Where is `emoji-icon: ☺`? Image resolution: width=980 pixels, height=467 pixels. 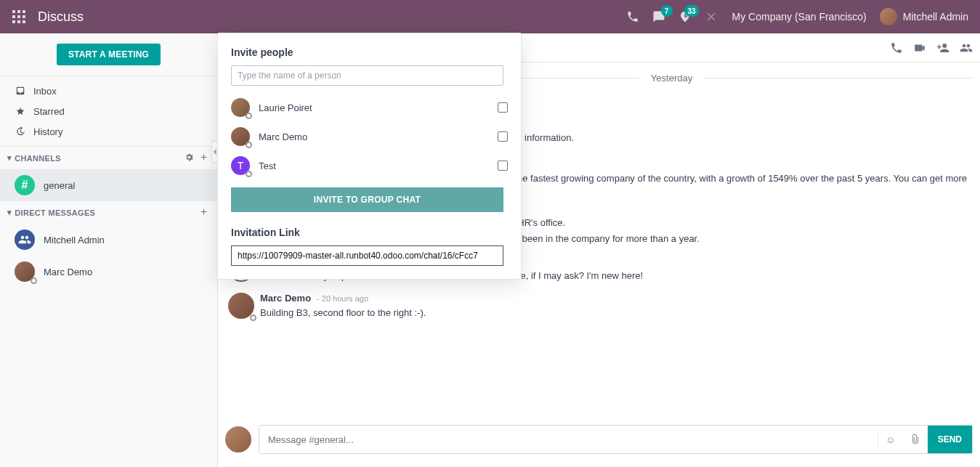
emoji-icon: ☺ is located at coordinates (891, 439).